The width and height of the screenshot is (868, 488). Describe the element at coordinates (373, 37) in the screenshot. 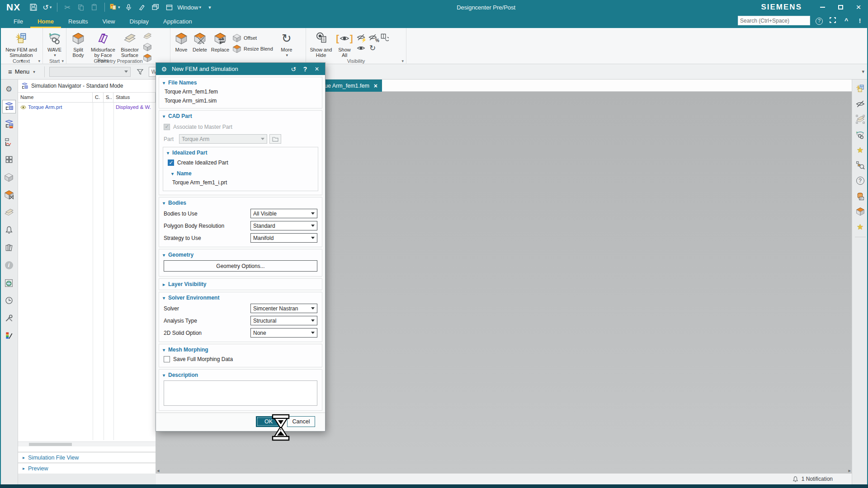

I see `hide-by-type-icon: %` at that location.